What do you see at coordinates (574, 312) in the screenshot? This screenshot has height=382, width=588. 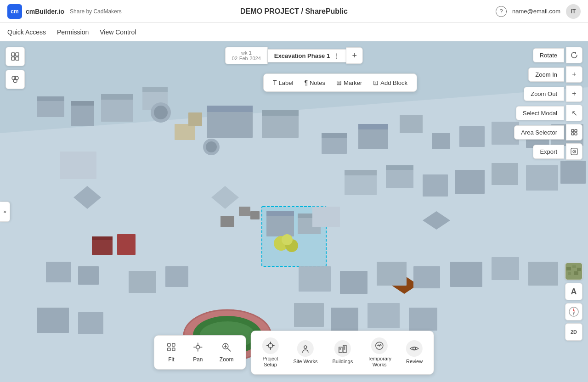 I see `compass-button` at bounding box center [574, 312].